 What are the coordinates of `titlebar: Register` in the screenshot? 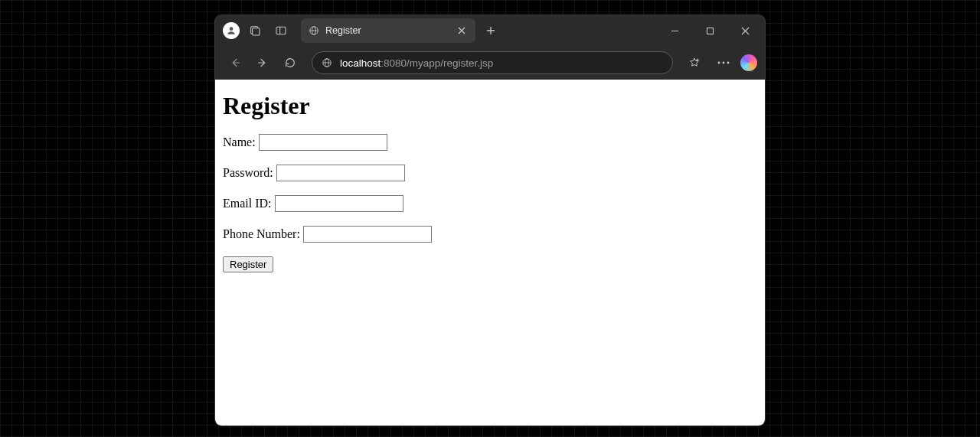 It's located at (490, 31).